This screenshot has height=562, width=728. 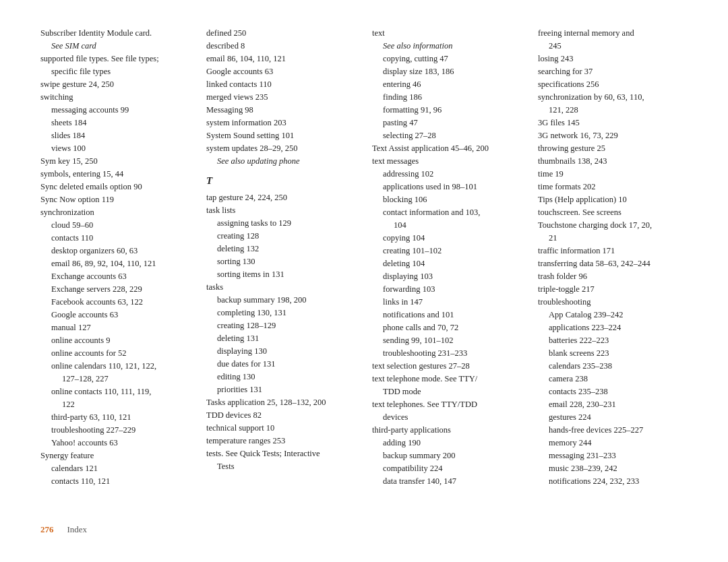 I want to click on index-entry: merged views 235, so click(x=281, y=97).